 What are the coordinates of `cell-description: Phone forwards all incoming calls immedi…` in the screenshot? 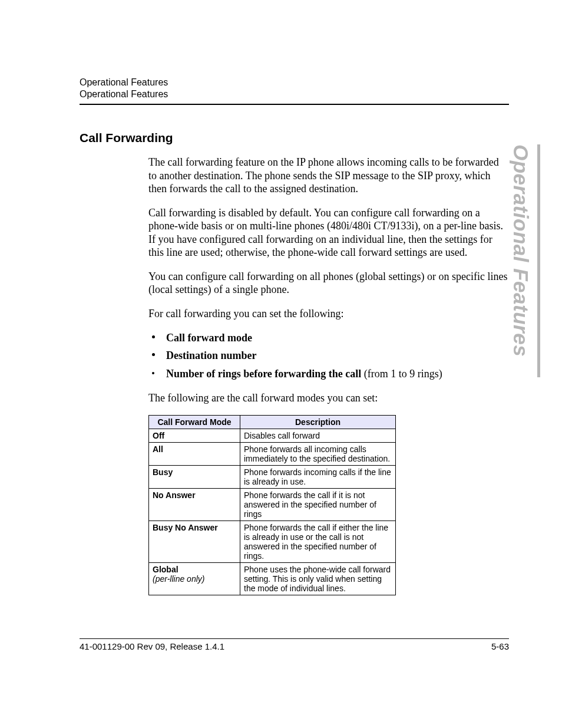 It's located at (318, 454).